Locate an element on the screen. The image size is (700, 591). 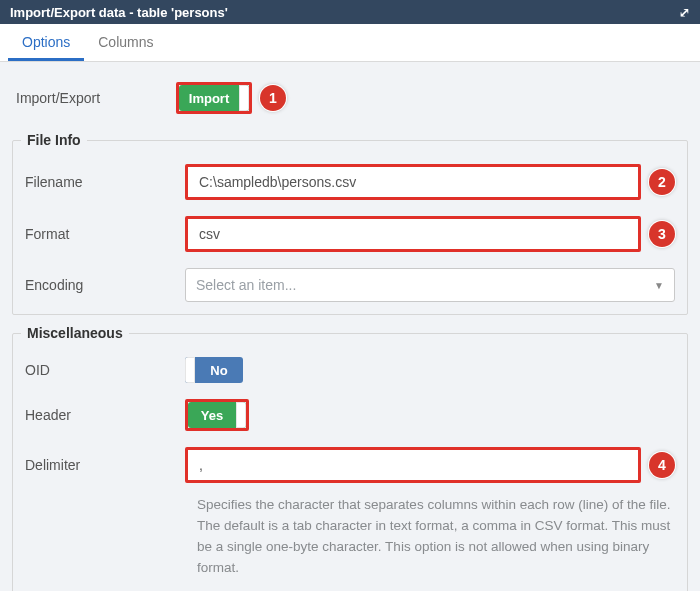
label-encoding: Encoding is located at coordinates (105, 285).